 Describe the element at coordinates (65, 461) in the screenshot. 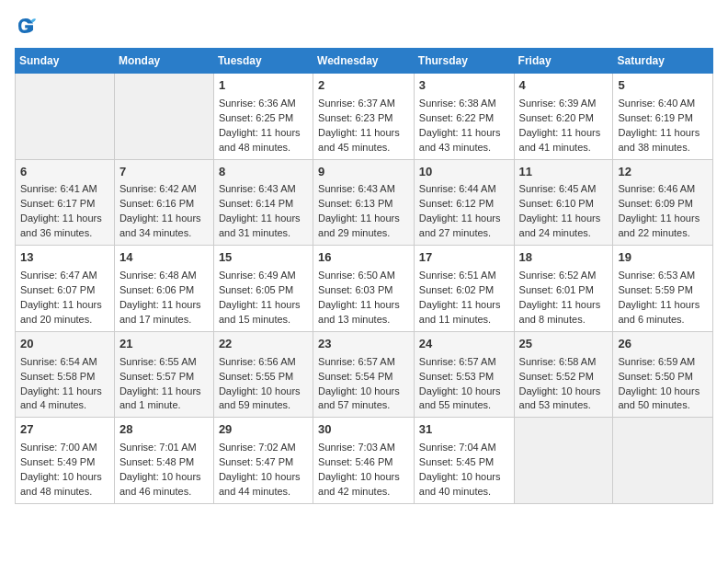

I see `calendar-cell: 27Sunrise: 7:00 AMSunset: 5:49 PMDayligh…` at that location.